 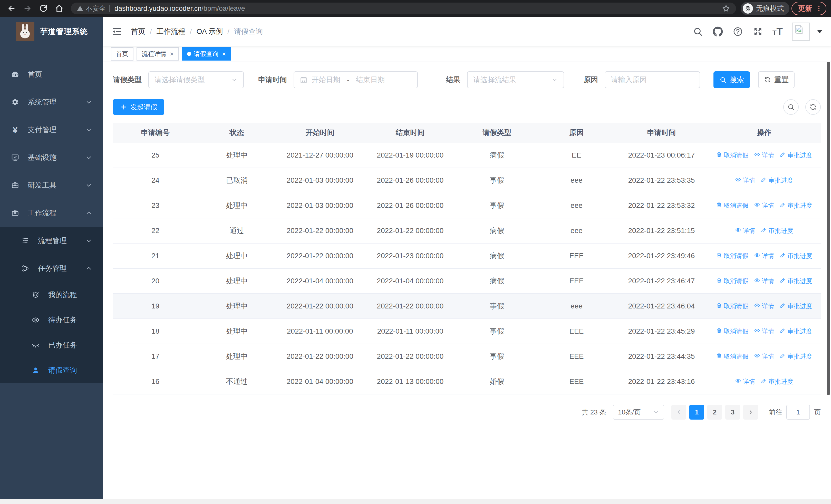 What do you see at coordinates (828, 209) in the screenshot?
I see `vertical-scrollbar` at bounding box center [828, 209].